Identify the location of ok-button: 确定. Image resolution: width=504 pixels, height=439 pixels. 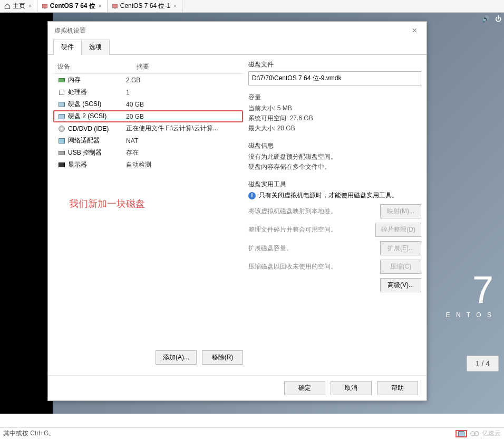
(305, 388).